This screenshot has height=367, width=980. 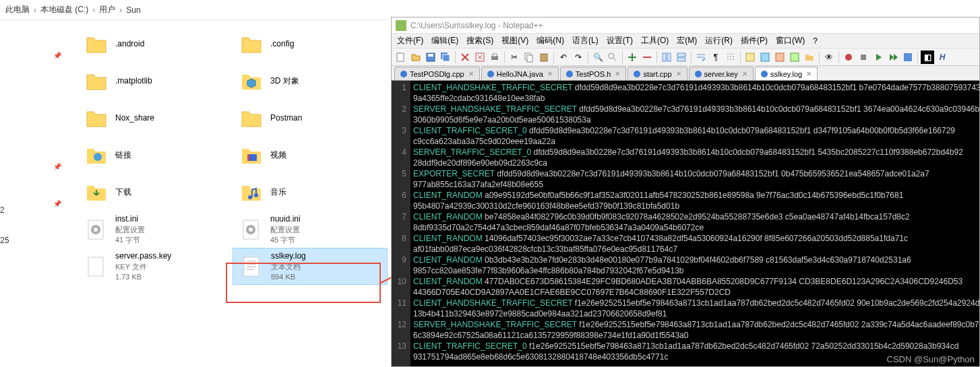 I want to click on monitor-icon: 👁, so click(x=829, y=57).